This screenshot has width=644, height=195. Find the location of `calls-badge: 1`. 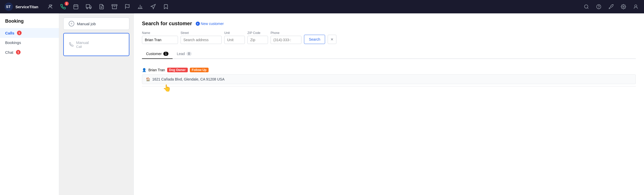

calls-badge: 1 is located at coordinates (19, 33).